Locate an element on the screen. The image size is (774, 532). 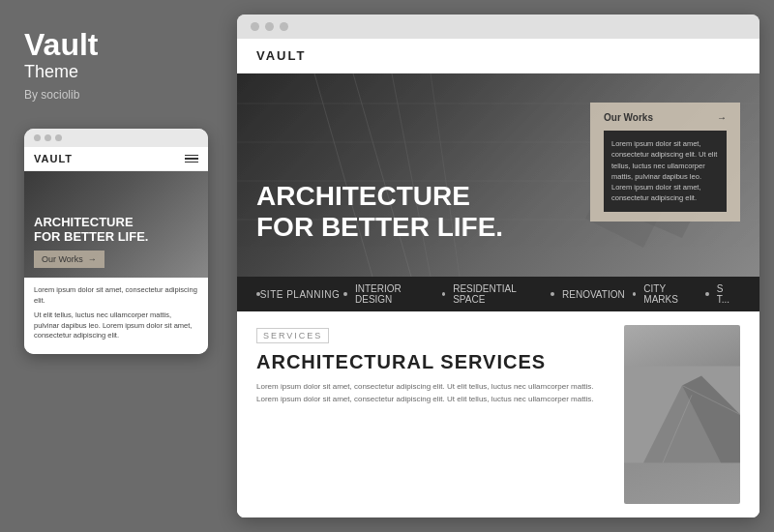
services-title: ARCHITECTURAL SERVICES is located at coordinates (432, 362).